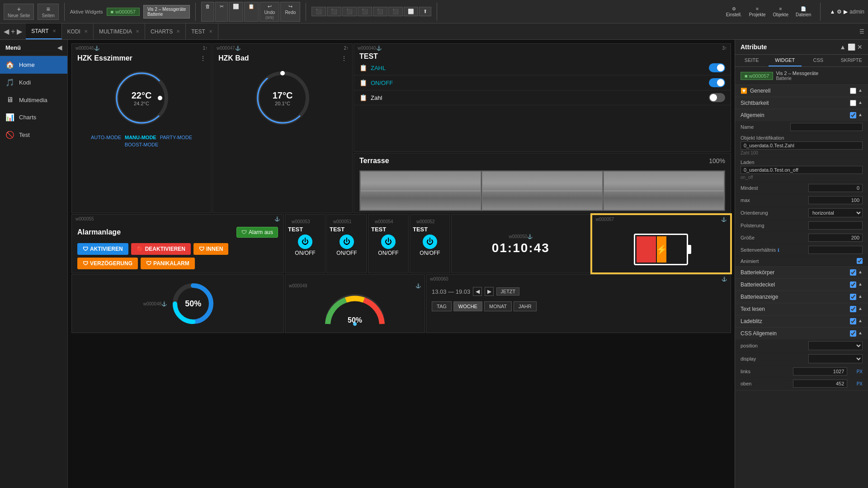  What do you see at coordinates (785, 61) in the screenshot?
I see `attr-tab-widget: WIDGET` at bounding box center [785, 61].